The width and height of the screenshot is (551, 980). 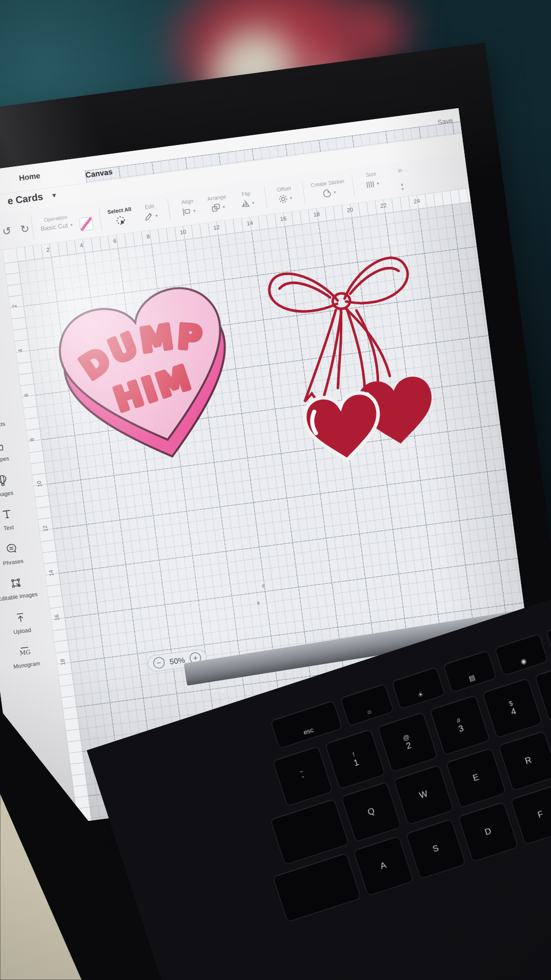 I want to click on images-icon, so click(x=5, y=481).